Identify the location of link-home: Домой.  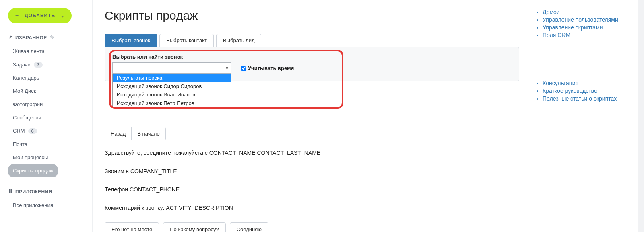
(551, 12).